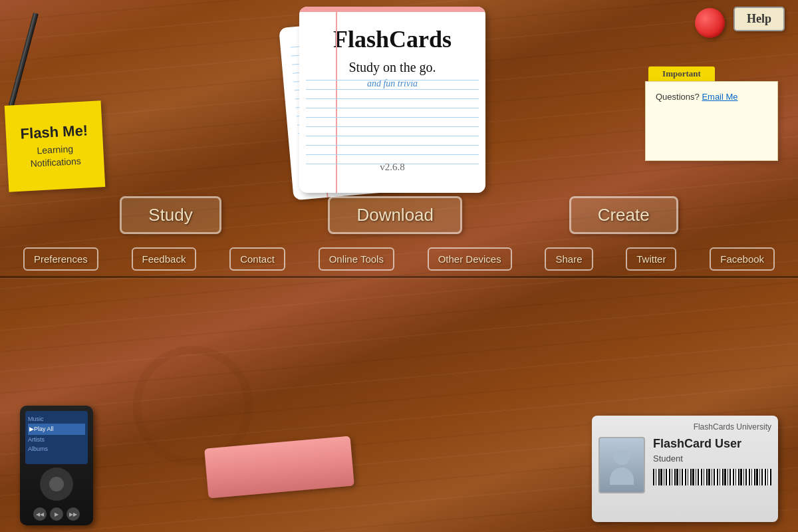  What do you see at coordinates (164, 259) in the screenshot?
I see `nav-feedback: Feedback` at bounding box center [164, 259].